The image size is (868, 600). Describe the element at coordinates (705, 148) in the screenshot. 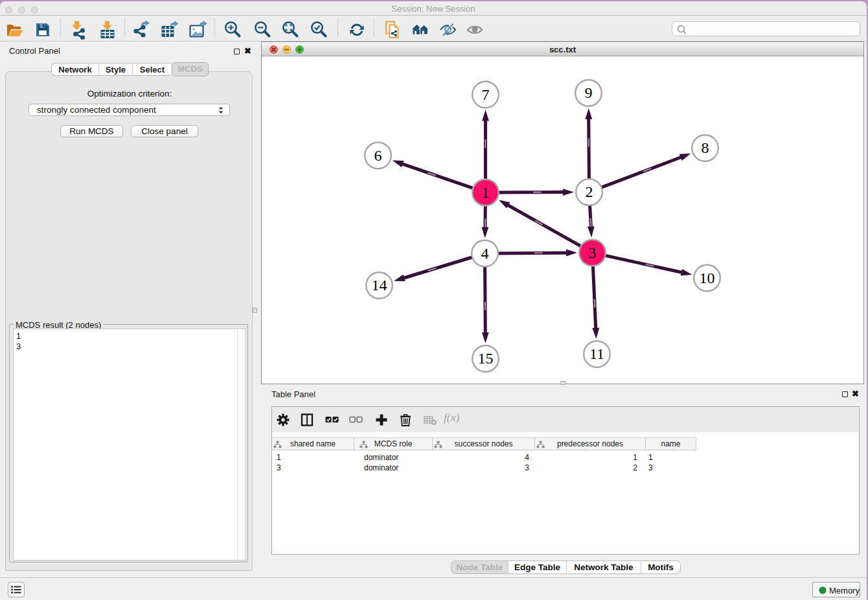

I see `svg-text: 8` at that location.